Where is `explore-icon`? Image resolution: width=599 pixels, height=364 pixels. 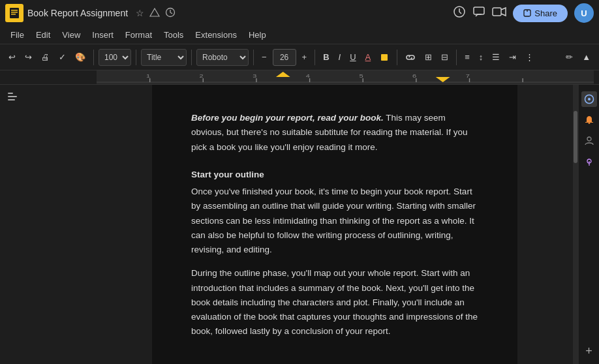 explore-icon is located at coordinates (589, 99).